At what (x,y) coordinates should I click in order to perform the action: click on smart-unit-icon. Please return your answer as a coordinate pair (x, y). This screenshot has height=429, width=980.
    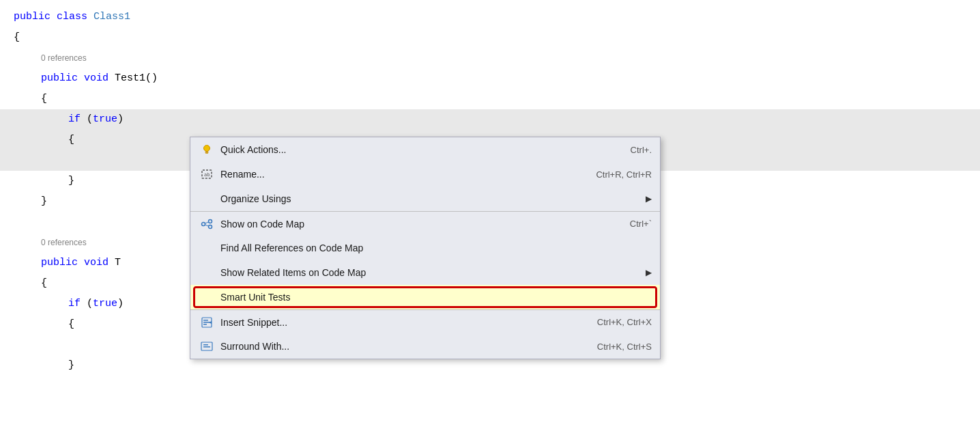
    Looking at the image, I should click on (207, 297).